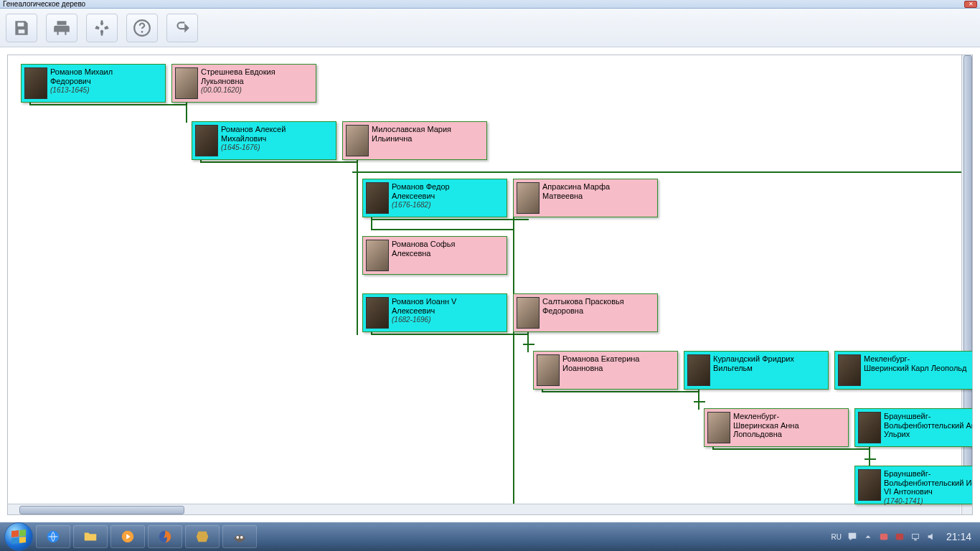 The height and width of the screenshot is (551, 980). I want to click on tools-button, so click(102, 28).